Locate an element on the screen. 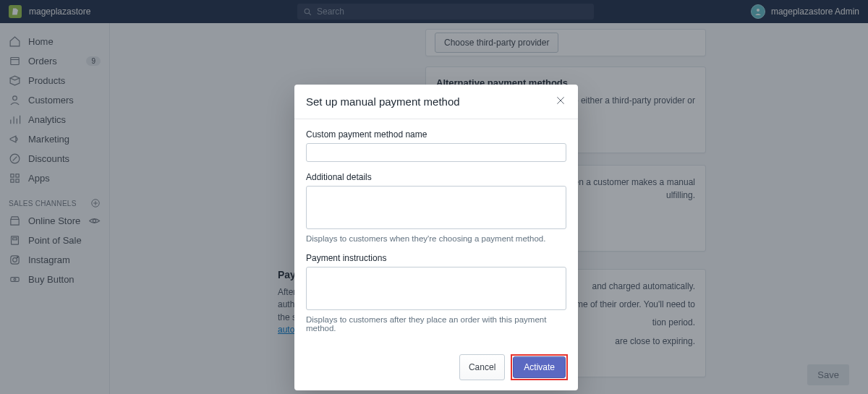 This screenshot has height=394, width=868. close-button is located at coordinates (561, 101).